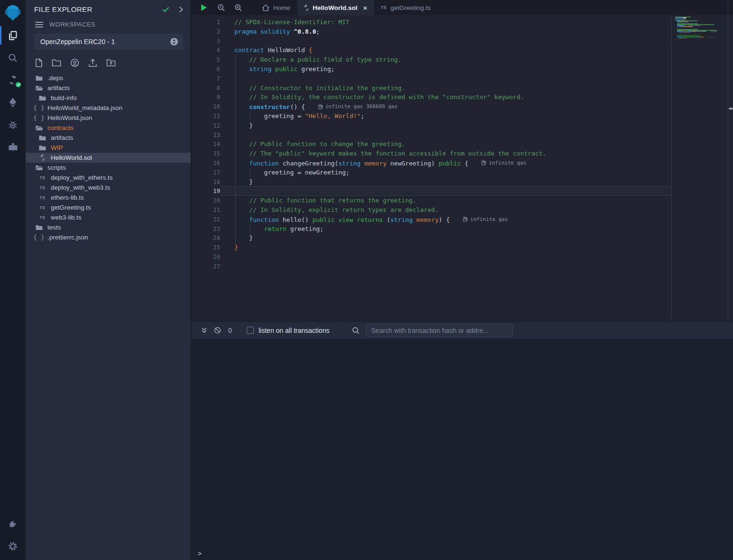 The height and width of the screenshot is (560, 733). Describe the element at coordinates (217, 330) in the screenshot. I see `clear-console-icon` at that location.